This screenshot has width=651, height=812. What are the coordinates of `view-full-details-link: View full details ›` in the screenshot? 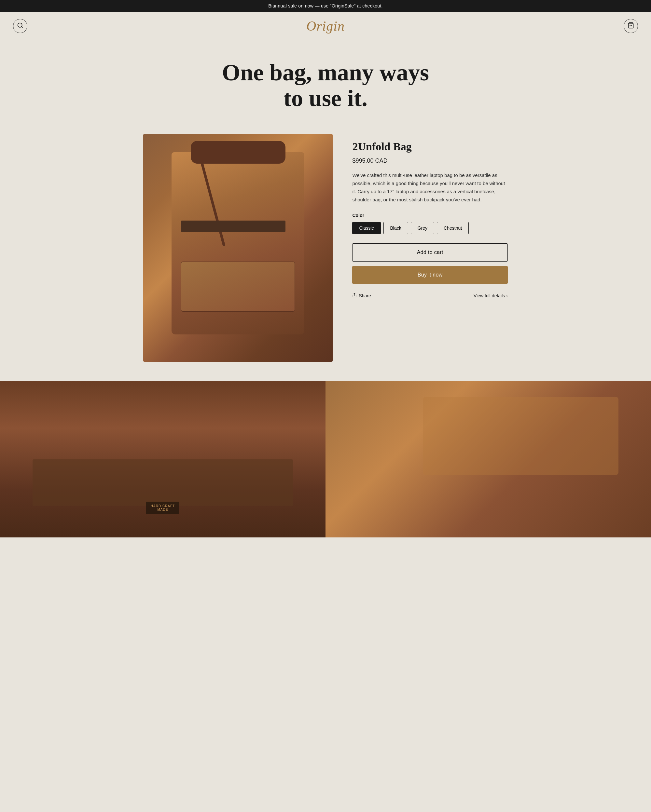 It's located at (491, 296).